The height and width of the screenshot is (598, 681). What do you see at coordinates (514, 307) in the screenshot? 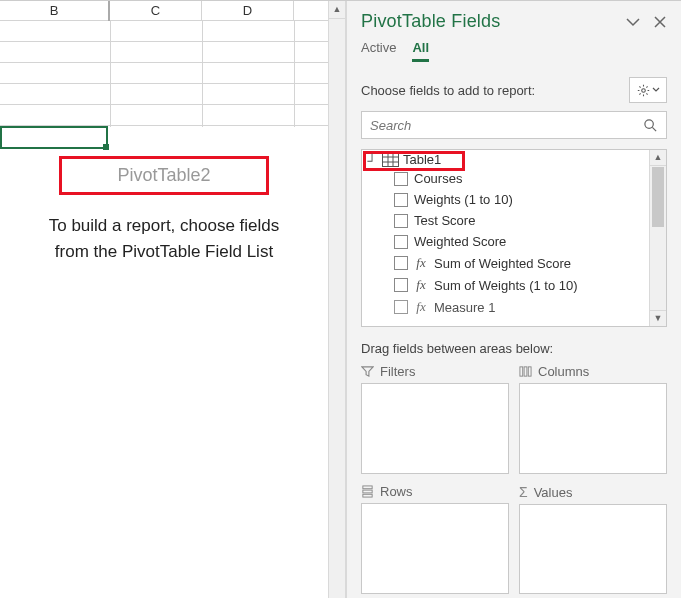
I see `field-item-measure1: fx Measure 1` at bounding box center [514, 307].